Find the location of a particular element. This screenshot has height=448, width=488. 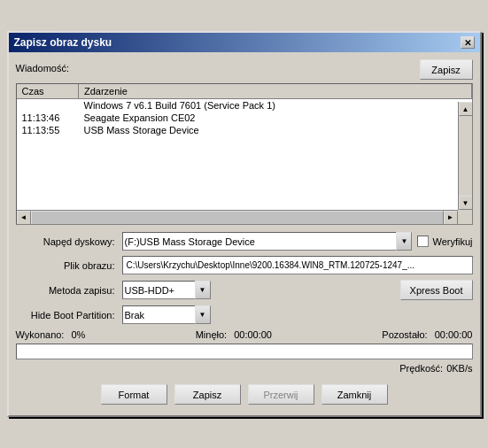

scroll-thumb-h is located at coordinates (237, 218).